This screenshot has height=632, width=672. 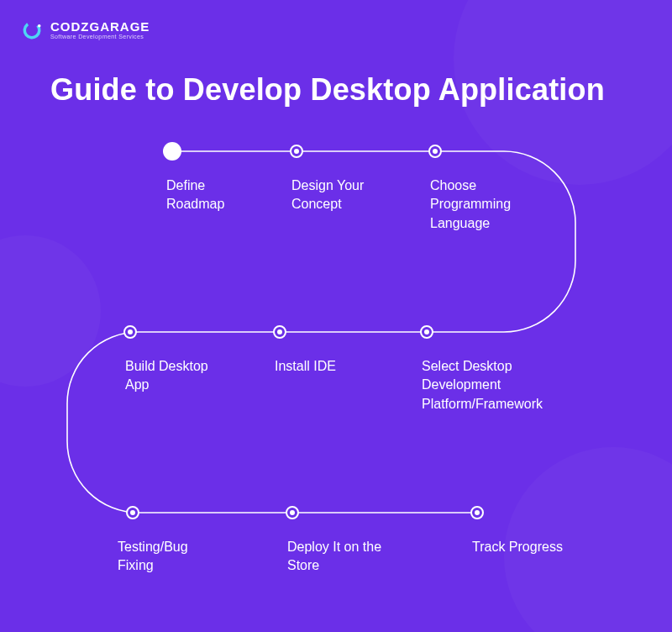 What do you see at coordinates (32, 30) in the screenshot?
I see `logo-icon` at bounding box center [32, 30].